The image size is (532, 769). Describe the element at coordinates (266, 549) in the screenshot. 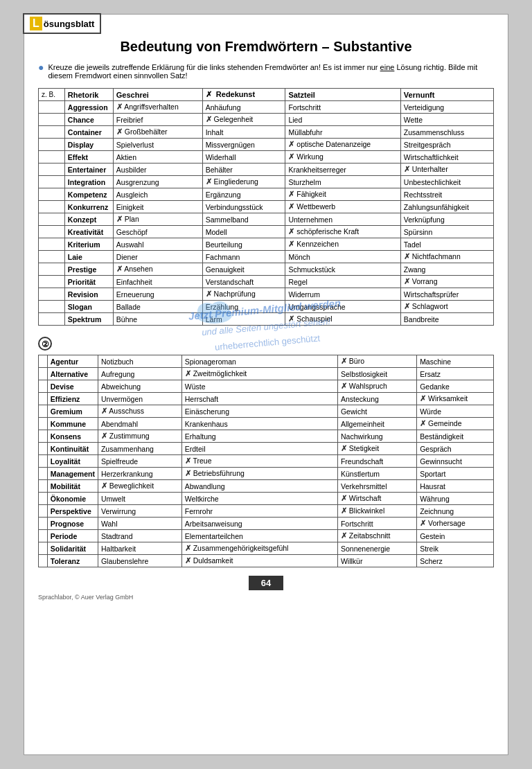

I see `table-row: Solidarität Haltbarkeit ✗ Zusammengehöri…` at that location.